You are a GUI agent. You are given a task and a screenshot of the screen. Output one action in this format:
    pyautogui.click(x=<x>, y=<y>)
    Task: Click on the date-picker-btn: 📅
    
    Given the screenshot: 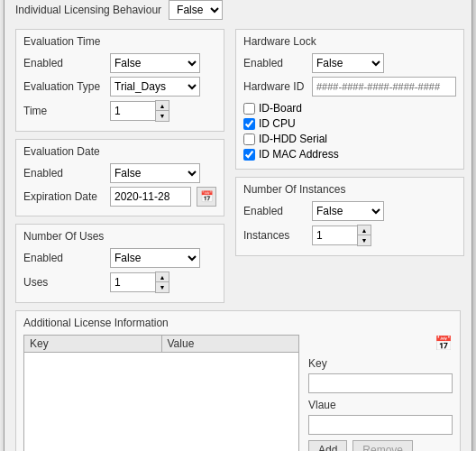 What is the action you would take?
    pyautogui.click(x=206, y=197)
    